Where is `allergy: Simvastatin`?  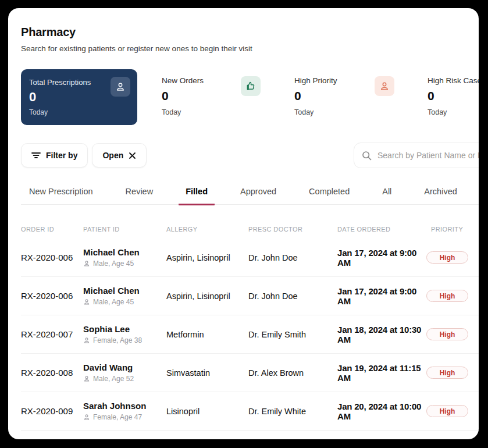
allergy: Simvastatin is located at coordinates (207, 373).